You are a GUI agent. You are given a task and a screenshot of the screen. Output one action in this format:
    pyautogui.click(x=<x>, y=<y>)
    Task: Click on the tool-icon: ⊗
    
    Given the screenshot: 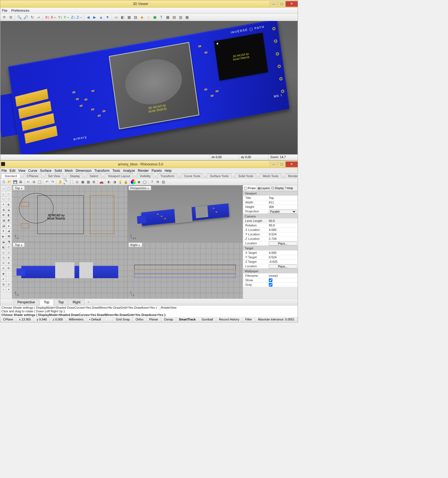 What is the action you would take?
    pyautogui.click(x=9, y=263)
    